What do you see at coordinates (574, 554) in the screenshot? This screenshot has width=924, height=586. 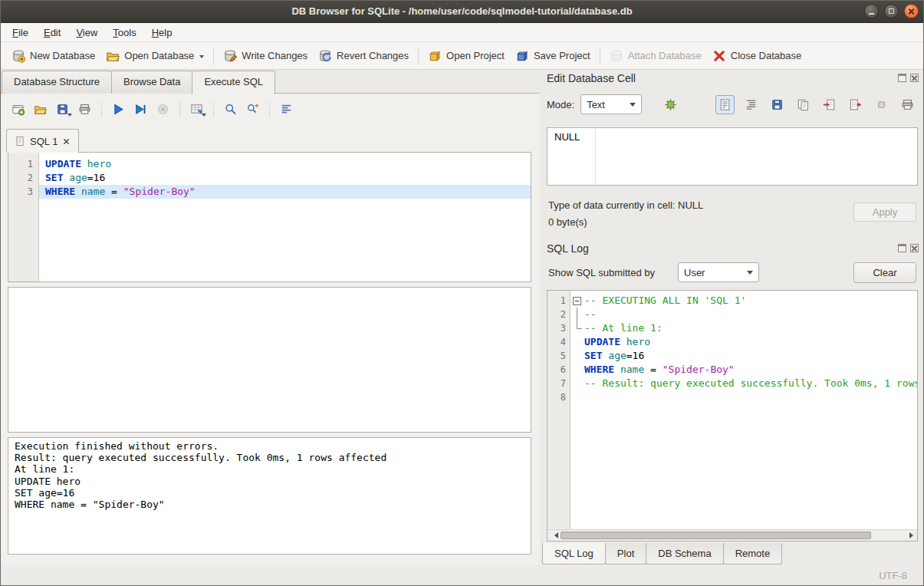 I see `dock-tab-sql-log: SQL Log` at bounding box center [574, 554].